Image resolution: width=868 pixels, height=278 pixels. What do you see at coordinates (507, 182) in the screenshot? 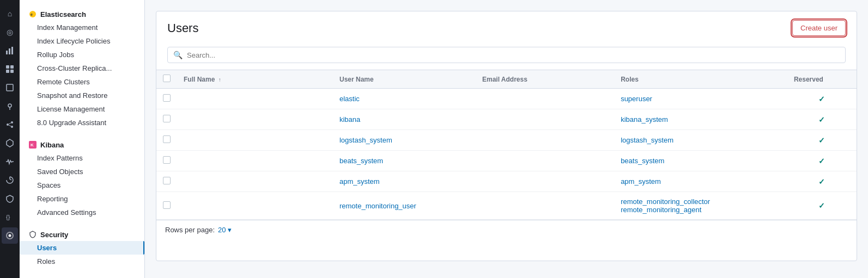
I see `table-row: apm_system apm_system ✓` at bounding box center [507, 182].